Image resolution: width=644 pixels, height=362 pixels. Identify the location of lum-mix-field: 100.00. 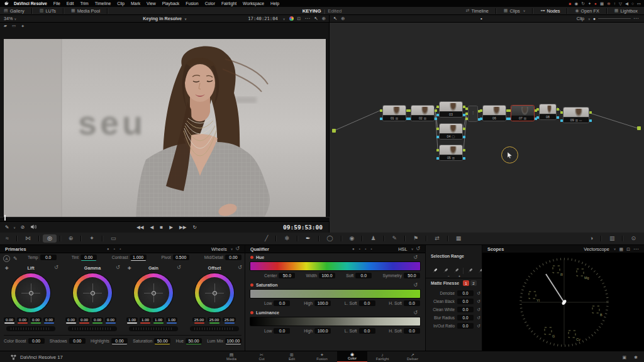
(233, 341).